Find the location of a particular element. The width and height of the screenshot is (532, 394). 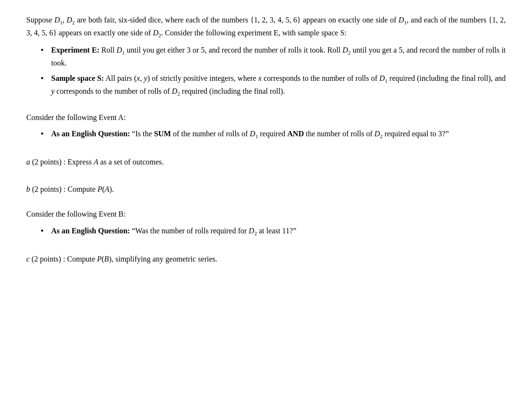

event-a-bullet-list: • As an English Question: “Is the SUM of… is located at coordinates (273, 135).